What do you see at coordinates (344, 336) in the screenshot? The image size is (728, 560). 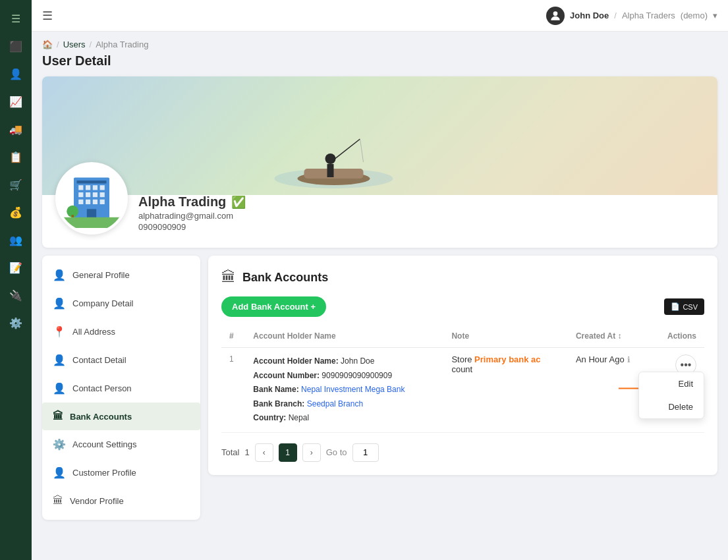 I see `col-holder-name: Account Holder Name` at bounding box center [344, 336].